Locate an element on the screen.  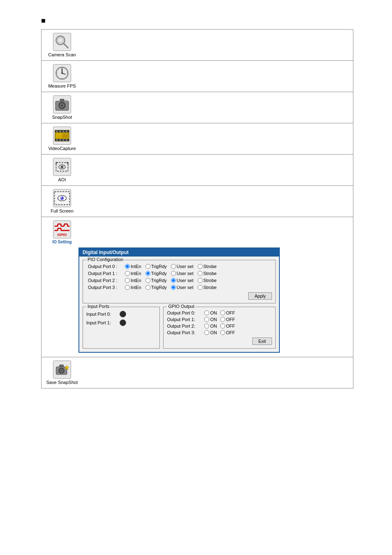
pio-p1-userset: User set is located at coordinates (182, 273).